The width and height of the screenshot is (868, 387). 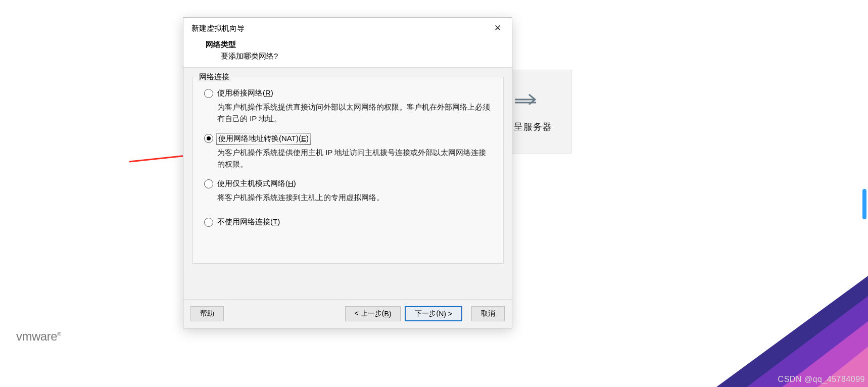 What do you see at coordinates (264, 138) in the screenshot?
I see `option-nat-label: 使用网络地址转换(NAT)(E)` at bounding box center [264, 138].